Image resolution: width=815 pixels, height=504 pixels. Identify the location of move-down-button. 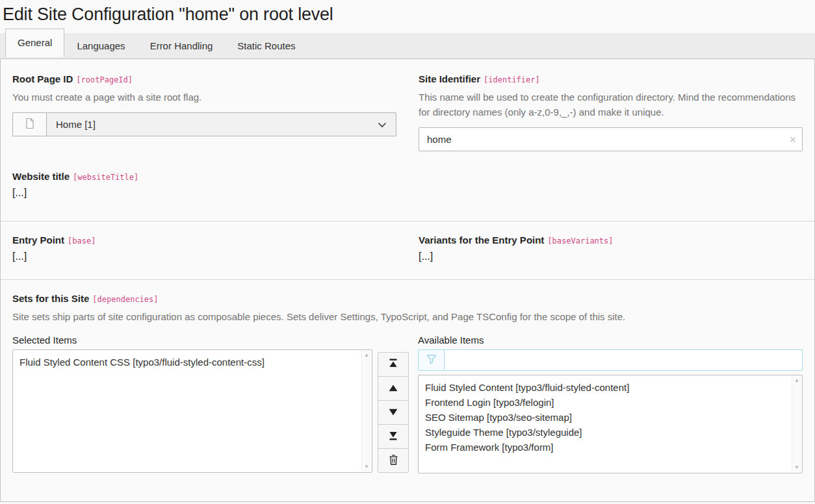
(393, 412).